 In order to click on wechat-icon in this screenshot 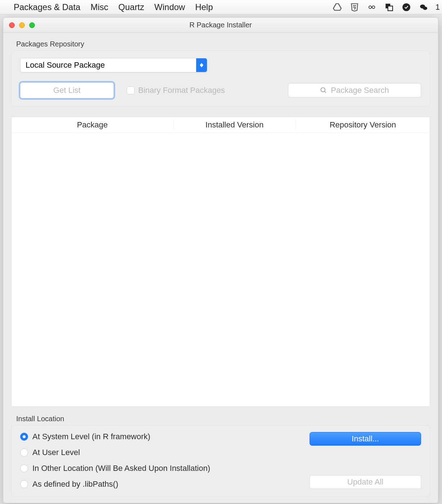, I will do `click(424, 7)`.